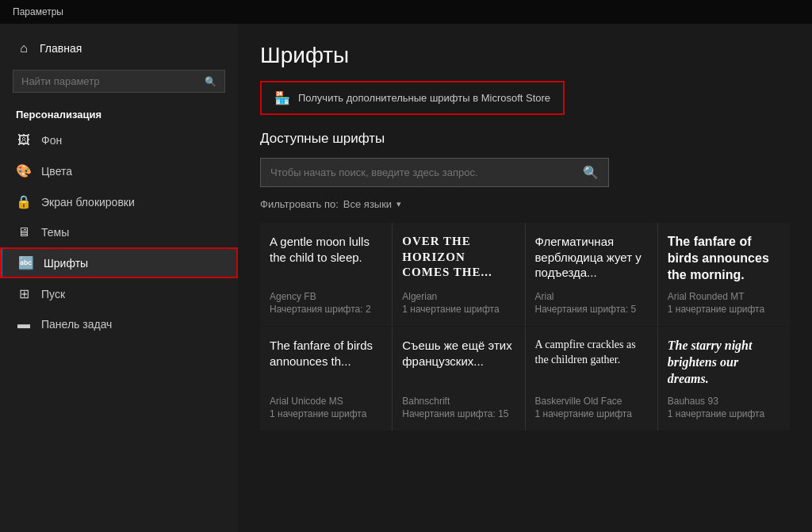  I want to click on font-search-icon: 🔍, so click(591, 173).